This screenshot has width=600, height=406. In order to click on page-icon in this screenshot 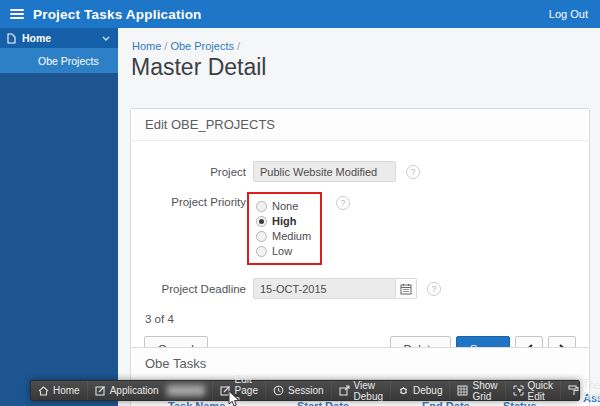, I will do `click(12, 38)`.